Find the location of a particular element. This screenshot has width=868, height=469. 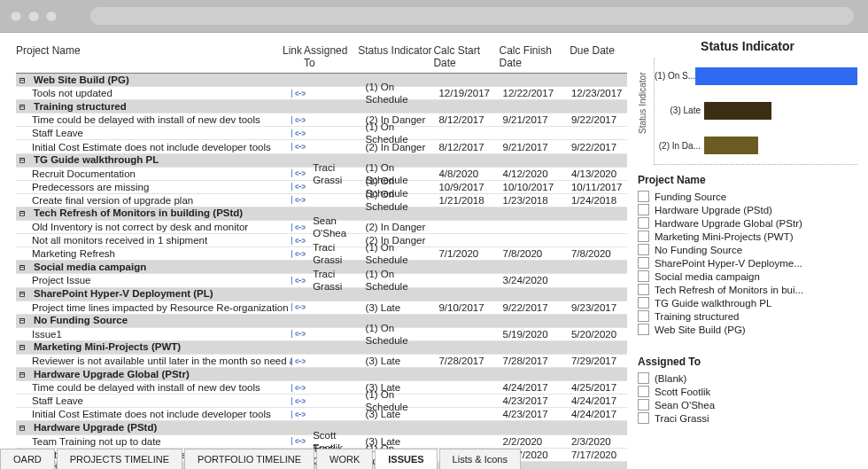

chart-bar: (1) On S... is located at coordinates (756, 76).